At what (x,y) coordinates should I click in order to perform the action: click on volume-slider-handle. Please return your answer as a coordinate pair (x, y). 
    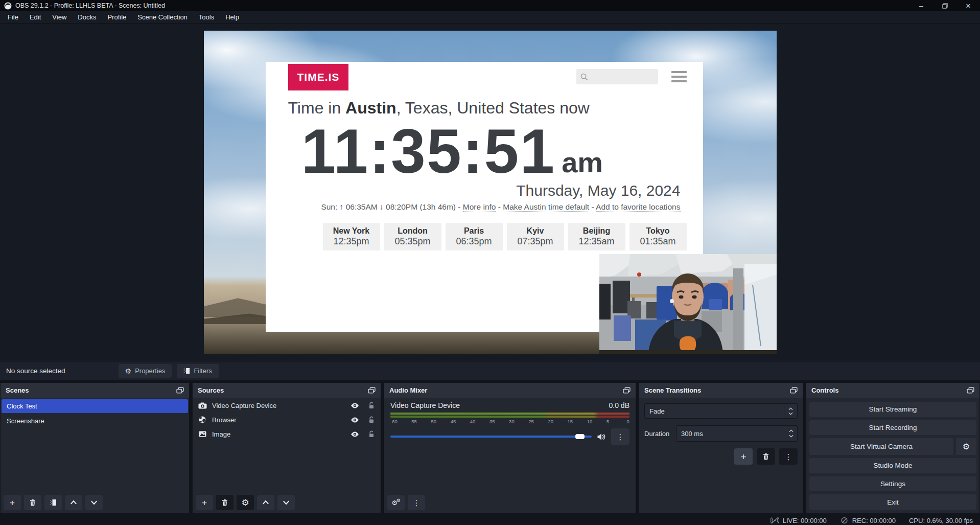
    Looking at the image, I should click on (580, 437).